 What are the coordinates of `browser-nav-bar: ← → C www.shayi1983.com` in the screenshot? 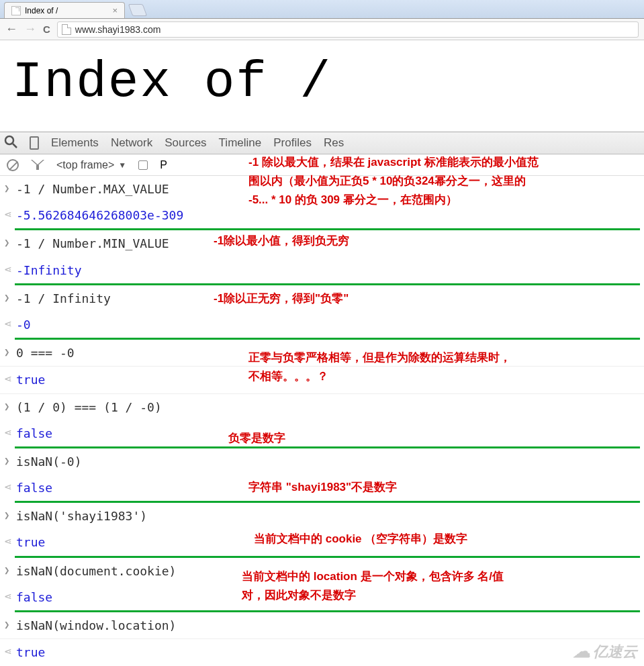 It's located at (322, 30).